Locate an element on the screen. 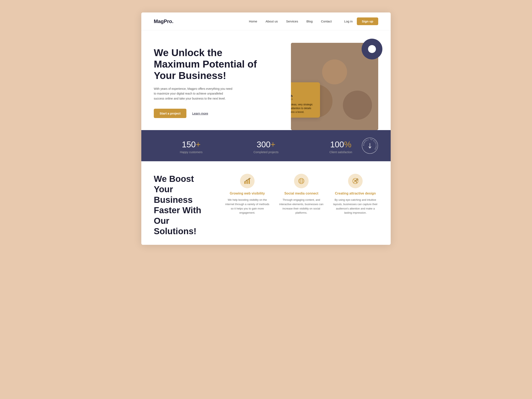 Image resolution: width=532 pixels, height=399 pixels. testimonial-quote-mark: ““ is located at coordinates (303, 89).